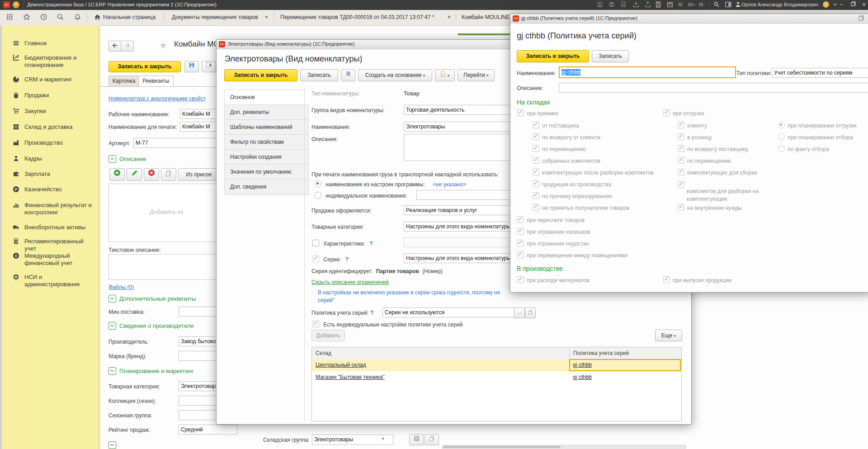  Describe the element at coordinates (647, 72) in the screenshot. I see `name-input-focused: gj cthbb` at that location.